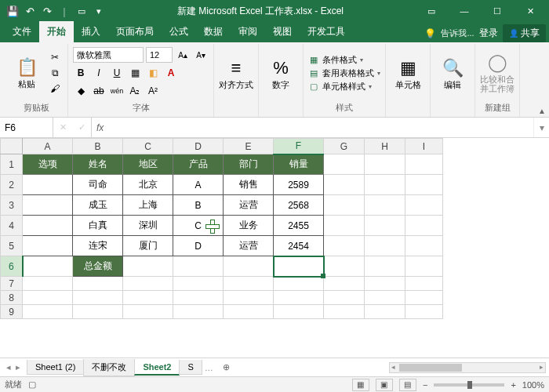  What do you see at coordinates (135, 91) in the screenshot?
I see `subscript-button: A₂` at bounding box center [135, 91].